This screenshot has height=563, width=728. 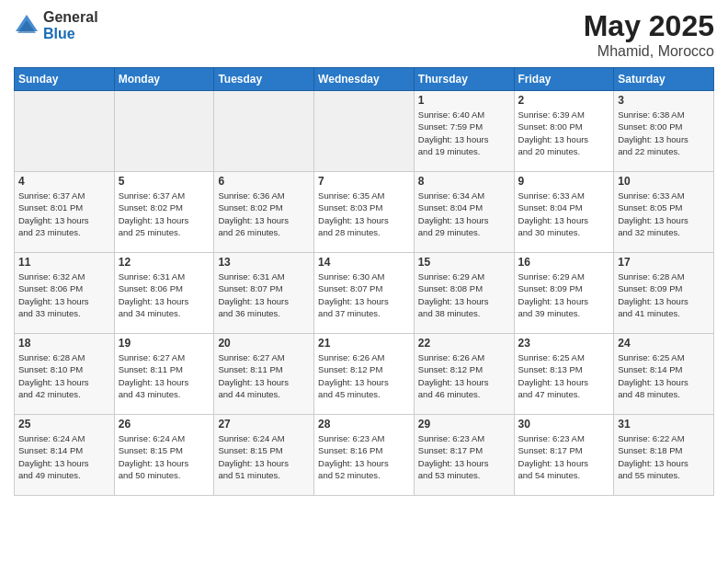 What do you see at coordinates (664, 343) in the screenshot?
I see `day-number: 24` at bounding box center [664, 343].